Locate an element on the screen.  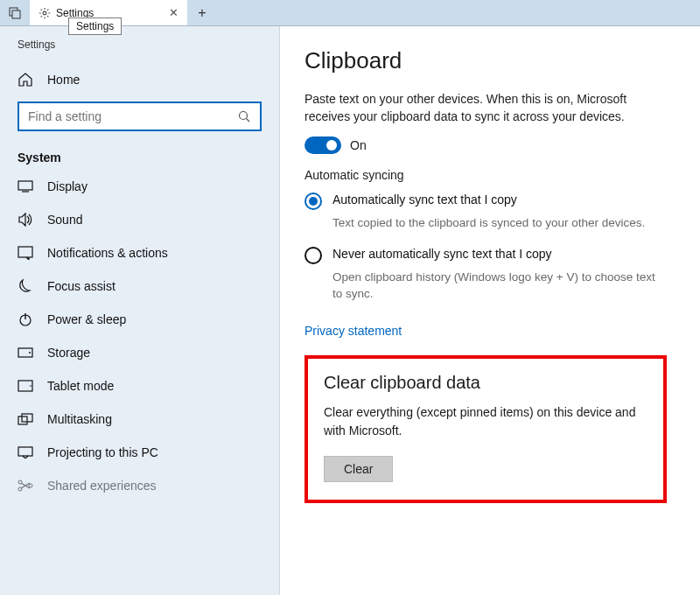
sidebar-item-power: Power & sleep is located at coordinates (140, 319).